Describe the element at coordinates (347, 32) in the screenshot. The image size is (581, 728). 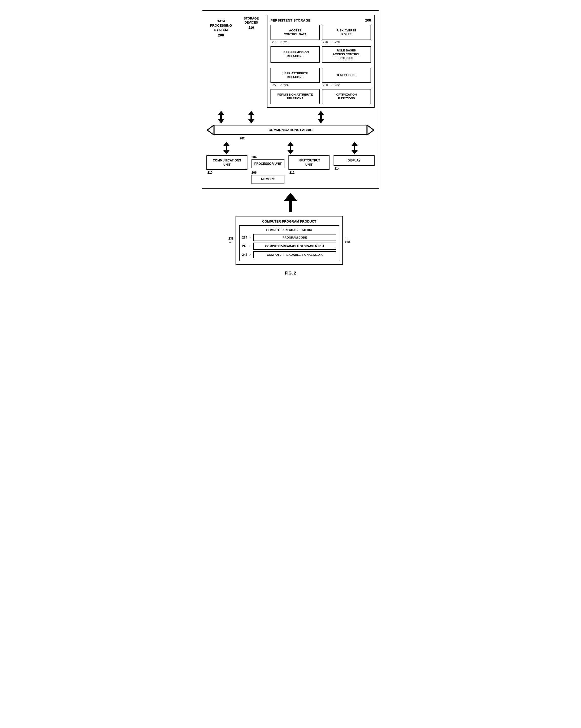
I see `ps-box-risk-averse: RISK-AVERSEROLES` at that location.